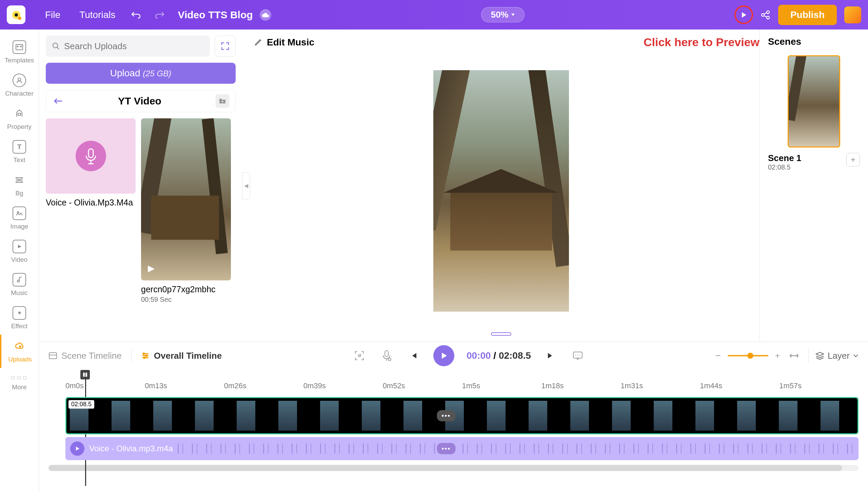 This screenshot has width=868, height=492. What do you see at coordinates (159, 15) in the screenshot?
I see `redo-button` at bounding box center [159, 15].